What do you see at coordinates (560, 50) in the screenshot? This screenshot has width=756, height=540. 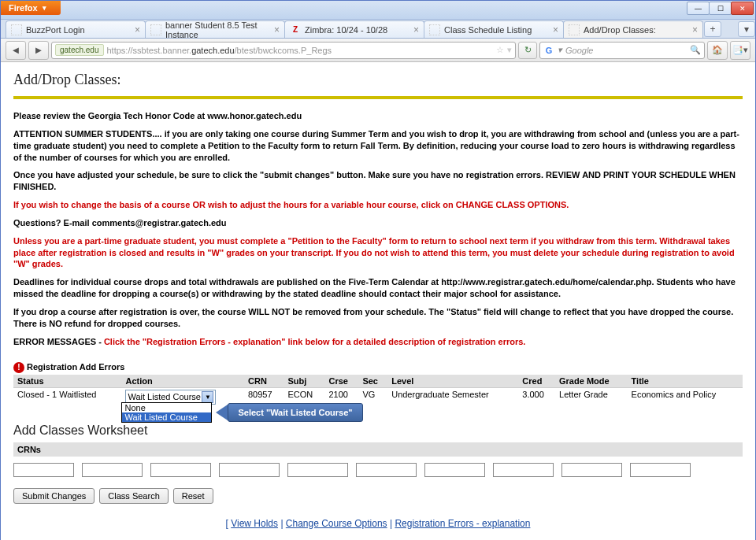 I see `search-dropdown-icon: ▾` at bounding box center [560, 50].